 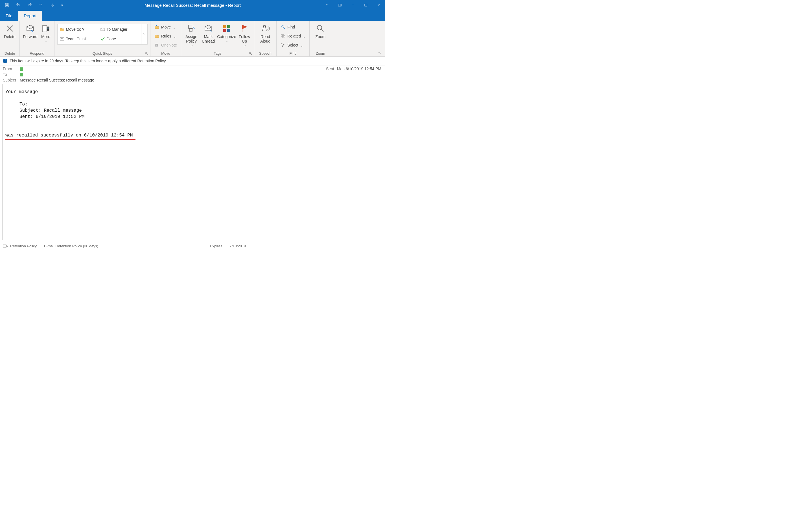 What do you see at coordinates (208, 33) in the screenshot?
I see `mark-unread-button: Mark Unread` at bounding box center [208, 33].